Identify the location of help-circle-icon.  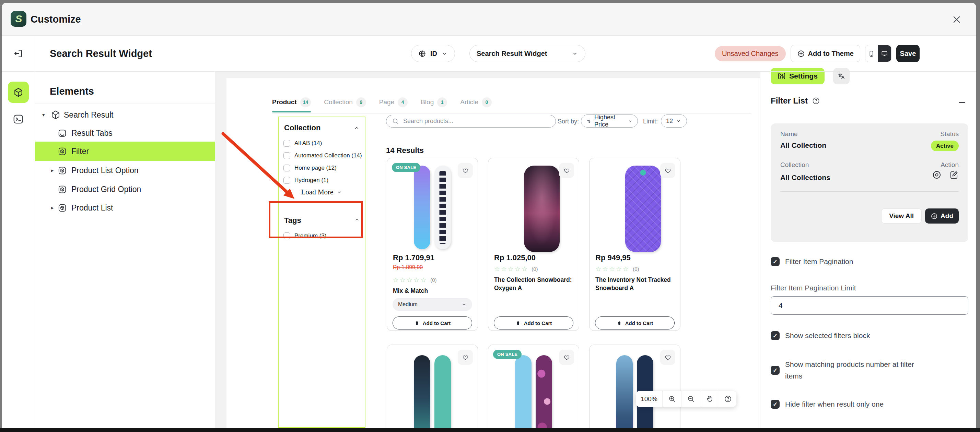
(816, 101).